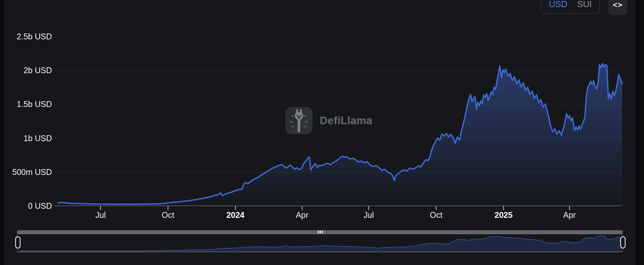 This screenshot has width=644, height=265. Describe the element at coordinates (504, 215) in the screenshot. I see `x-axis-label: 2025` at that location.